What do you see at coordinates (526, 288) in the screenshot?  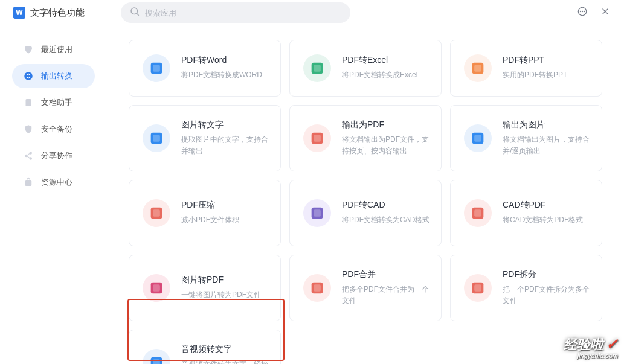 I see `feature-card: PDF拆分 把一个PDF文件拆分为多个文件` at bounding box center [526, 288].